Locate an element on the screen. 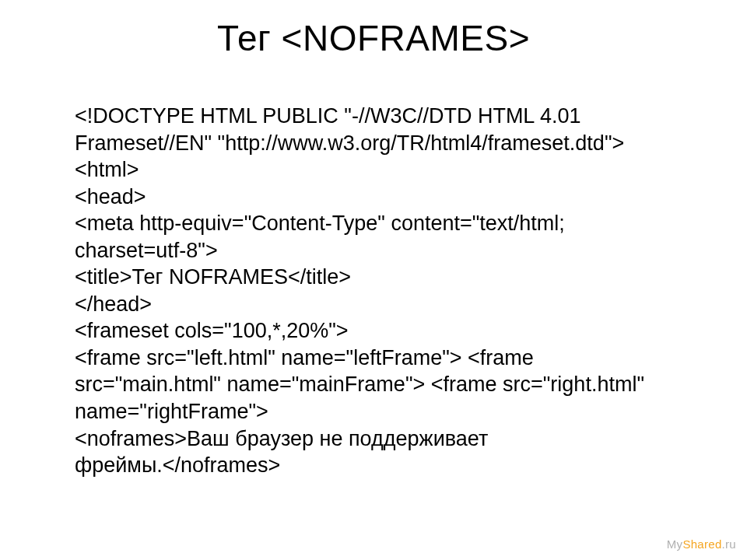  code-line: <noframes>Ваш браузер не поддерживает is located at coordinates (374, 439).